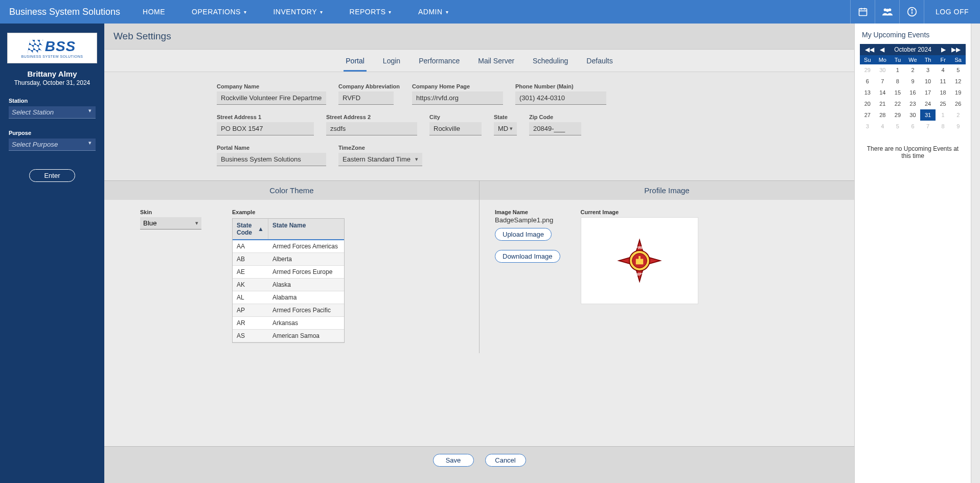 The height and width of the screenshot is (483, 980). What do you see at coordinates (453, 460) in the screenshot?
I see `save-button: Save` at bounding box center [453, 460].